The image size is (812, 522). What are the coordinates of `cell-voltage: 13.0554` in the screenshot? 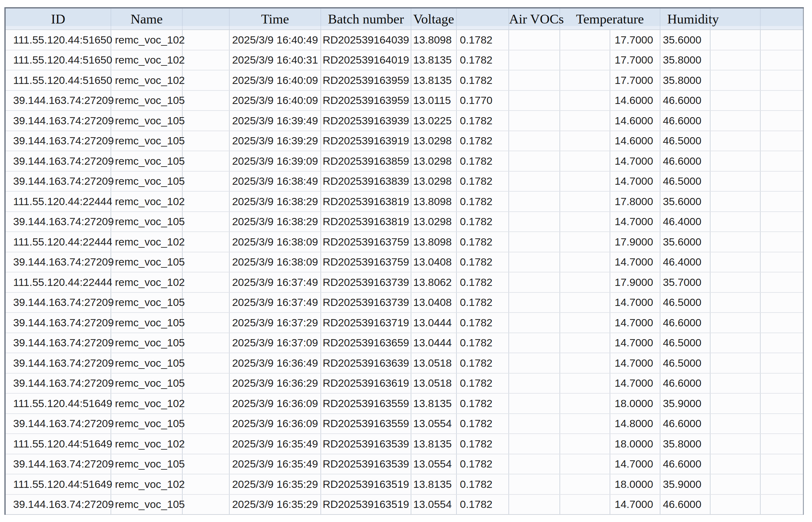 It's located at (434, 464).